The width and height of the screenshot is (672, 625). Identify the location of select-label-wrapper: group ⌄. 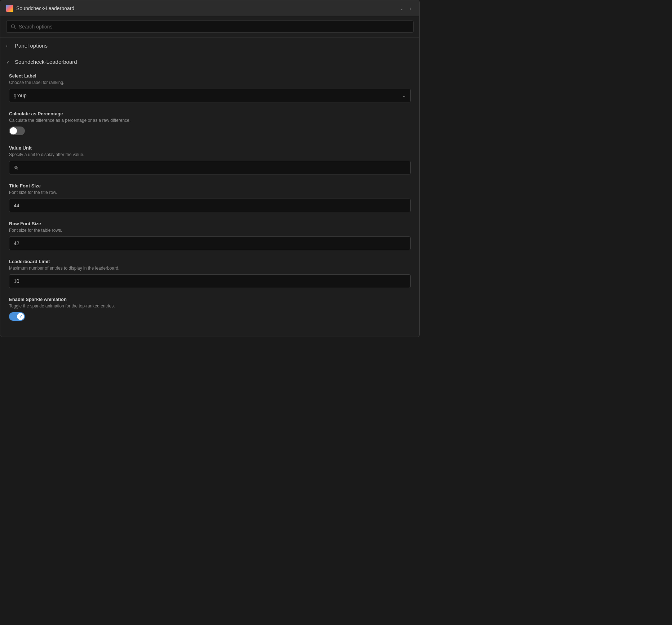
(210, 96).